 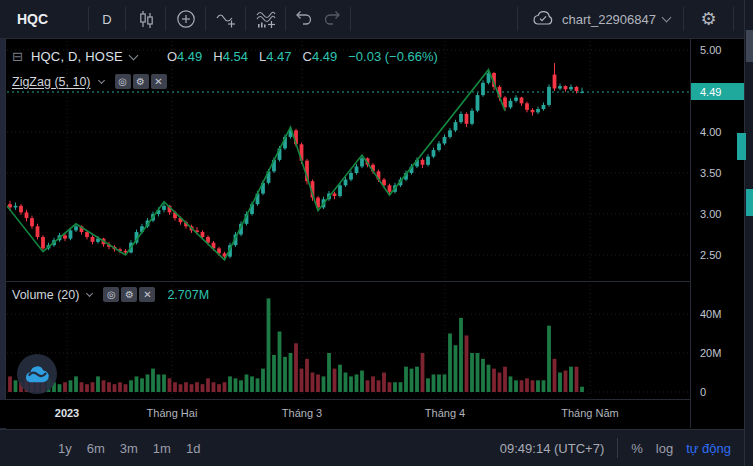 I want to click on clock-label: 09:49:14 (UTC+7), so click(x=552, y=448).